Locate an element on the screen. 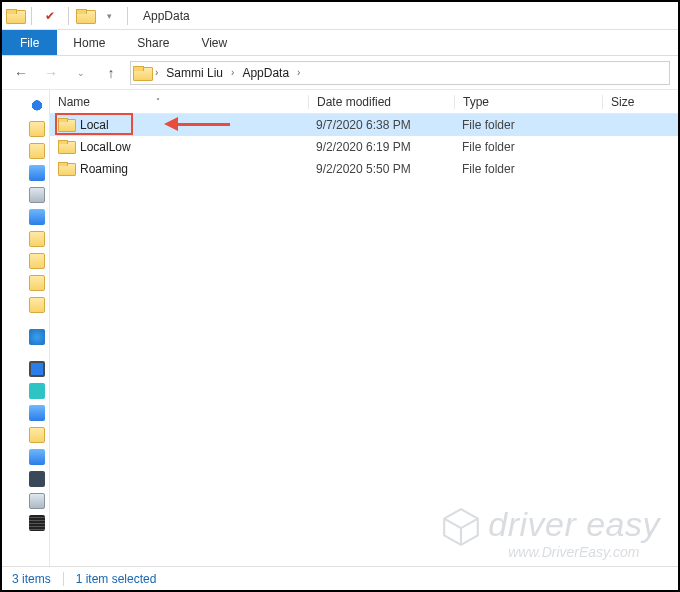 Image resolution: width=680 pixels, height=592 pixels. tab-view: View is located at coordinates (214, 42).